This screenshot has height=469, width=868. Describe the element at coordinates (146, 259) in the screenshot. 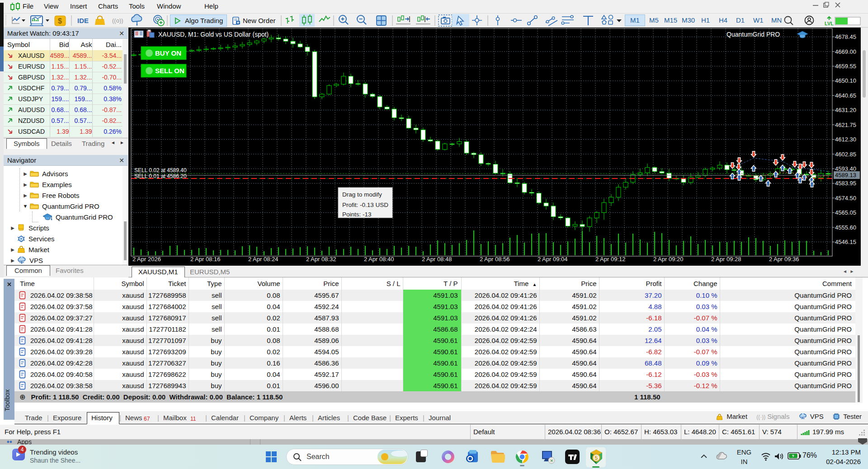

I see `svg-text: 2 Apr 2026` at that location.